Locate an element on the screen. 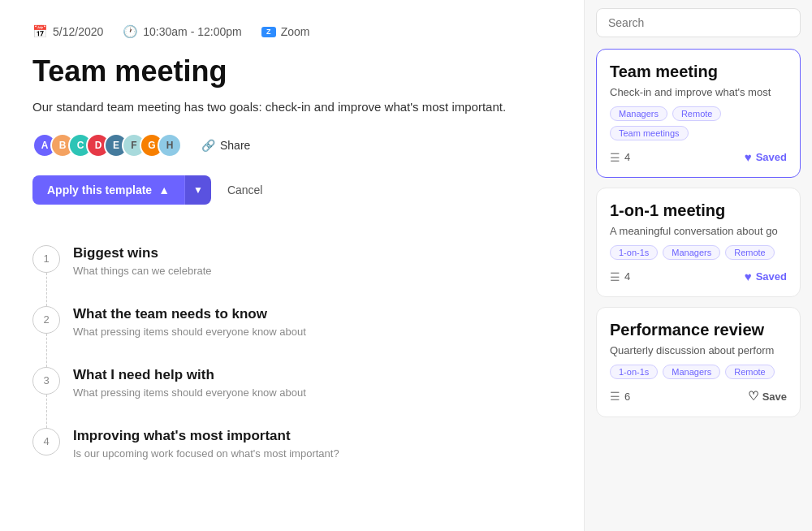 The width and height of the screenshot is (812, 531). step-number-2: 2 is located at coordinates (46, 320).